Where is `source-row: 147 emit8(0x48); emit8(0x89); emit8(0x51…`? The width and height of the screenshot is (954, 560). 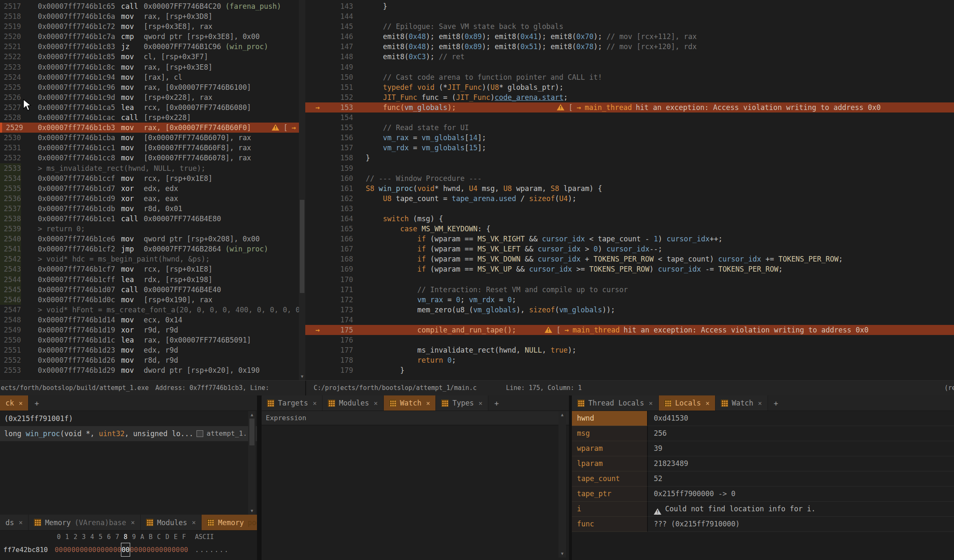
source-row: 147 emit8(0x48); emit8(0x89); emit8(0x51… is located at coordinates (630, 47).